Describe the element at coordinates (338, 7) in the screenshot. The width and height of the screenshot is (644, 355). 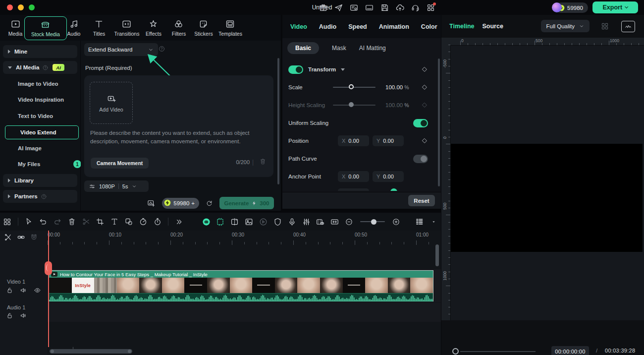
I see `send-promo-icon` at that location.